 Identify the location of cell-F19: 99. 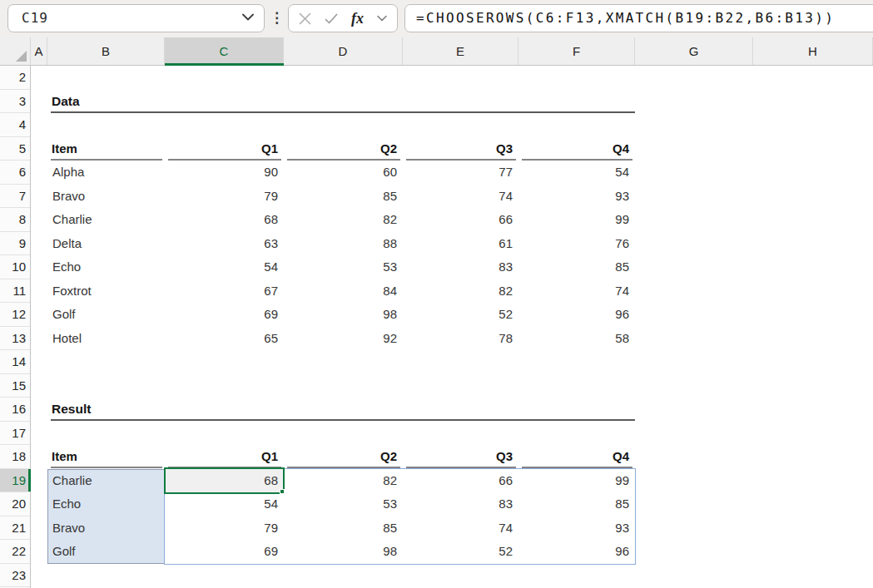
(577, 481).